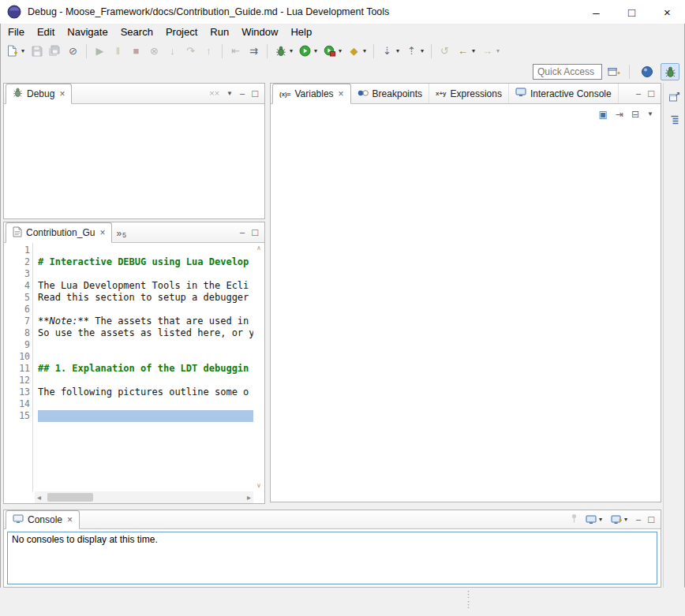 The image size is (685, 616). Describe the element at coordinates (332, 549) in the screenshot. I see `console-view: Console × ▾ ▾ – □ No consoles to display…` at that location.